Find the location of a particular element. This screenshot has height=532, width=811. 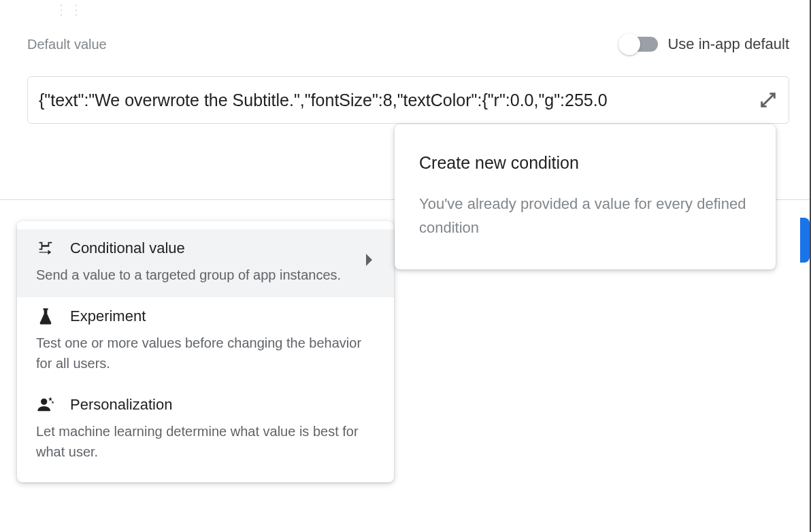

default-value-label: Default value is located at coordinates (67, 45).